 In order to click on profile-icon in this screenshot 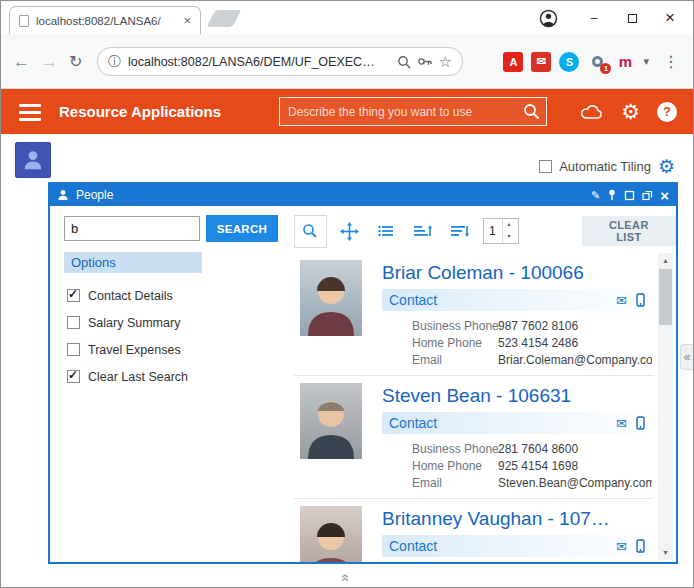, I will do `click(548, 18)`.